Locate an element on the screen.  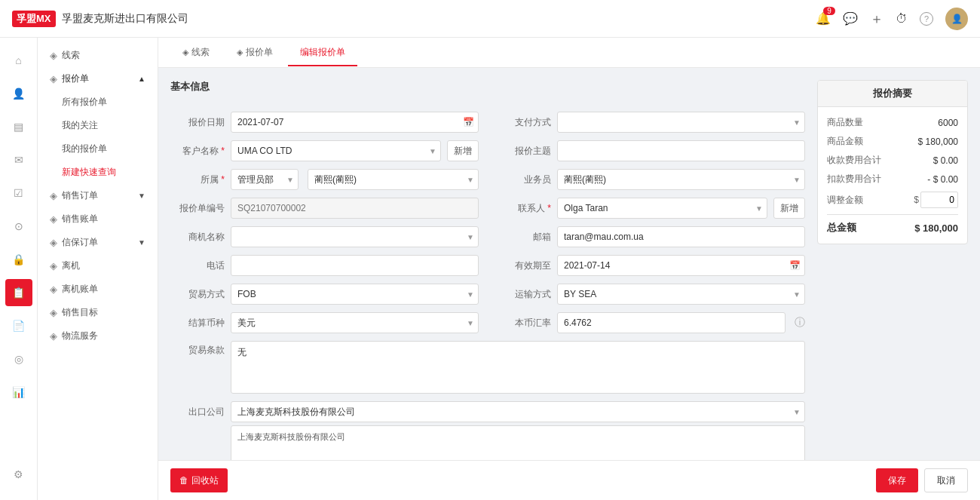
valid-until-input is located at coordinates (681, 265).